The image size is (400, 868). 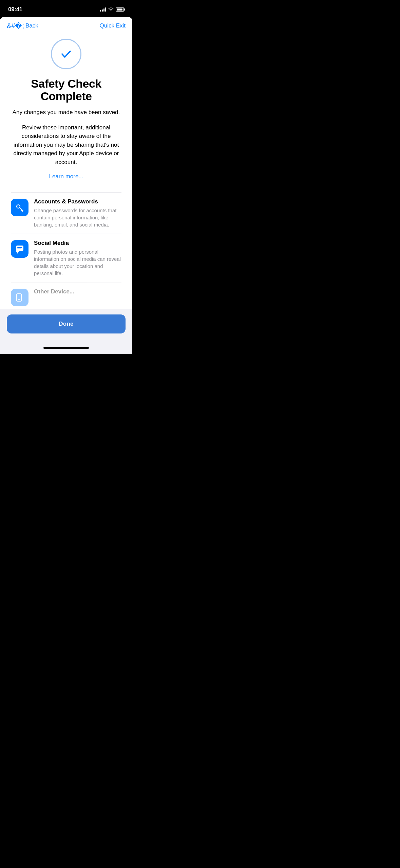 I want to click on key-icon, so click(x=20, y=207).